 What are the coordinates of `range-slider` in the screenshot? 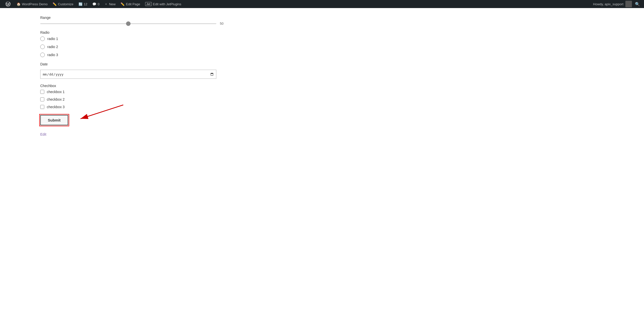 It's located at (128, 24).